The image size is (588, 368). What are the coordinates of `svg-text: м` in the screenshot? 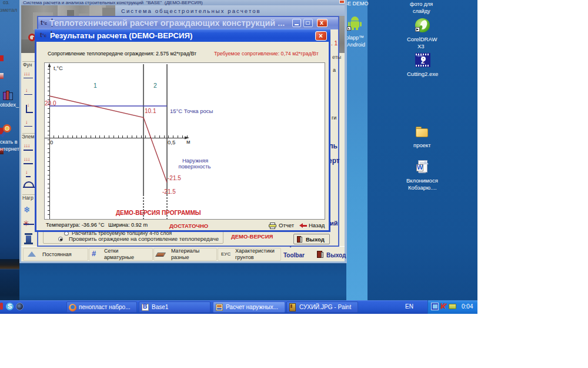 It's located at (188, 141).